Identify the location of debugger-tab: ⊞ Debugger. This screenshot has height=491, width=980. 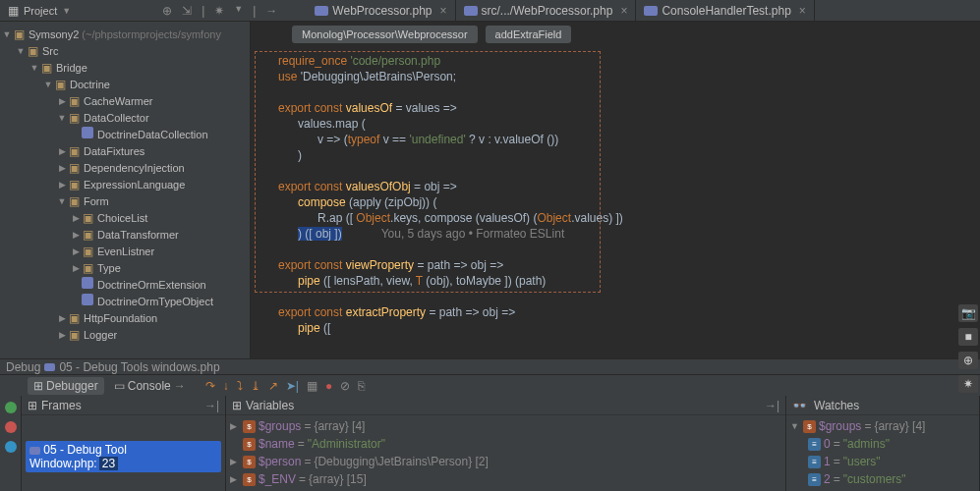
(66, 386).